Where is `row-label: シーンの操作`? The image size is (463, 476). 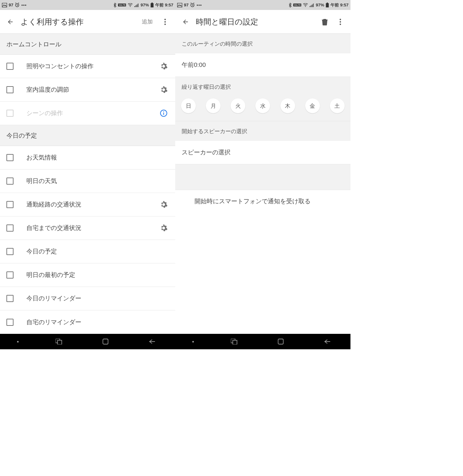 row-label: シーンの操作 is located at coordinates (93, 113).